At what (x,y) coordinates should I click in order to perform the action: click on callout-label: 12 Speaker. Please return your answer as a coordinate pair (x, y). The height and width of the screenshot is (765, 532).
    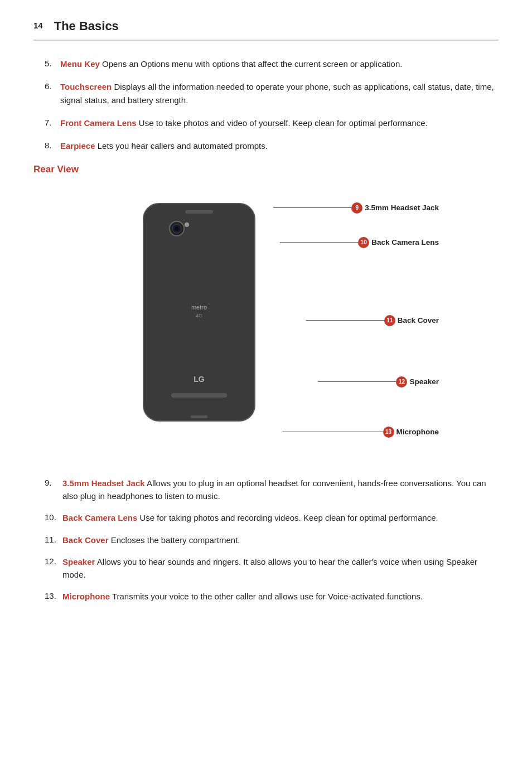
    Looking at the image, I should click on (417, 382).